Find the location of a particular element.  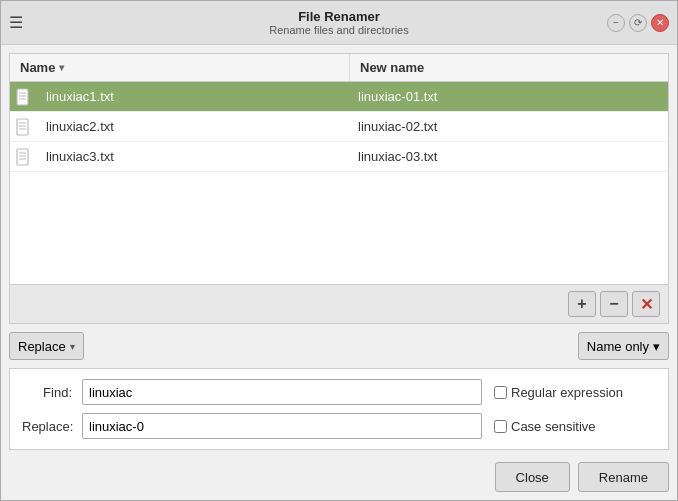

title-center: File Renamer Rename files and directorie… is located at coordinates (338, 22).